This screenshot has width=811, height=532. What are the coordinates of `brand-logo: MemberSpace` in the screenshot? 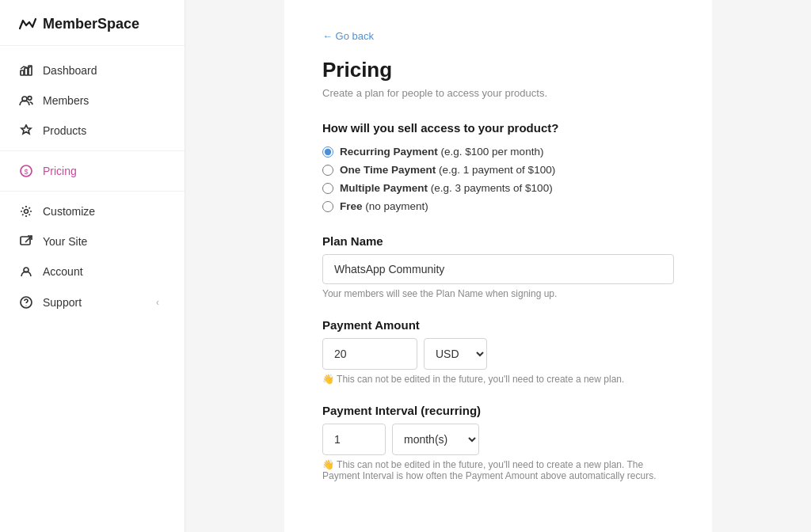 It's located at (92, 23).